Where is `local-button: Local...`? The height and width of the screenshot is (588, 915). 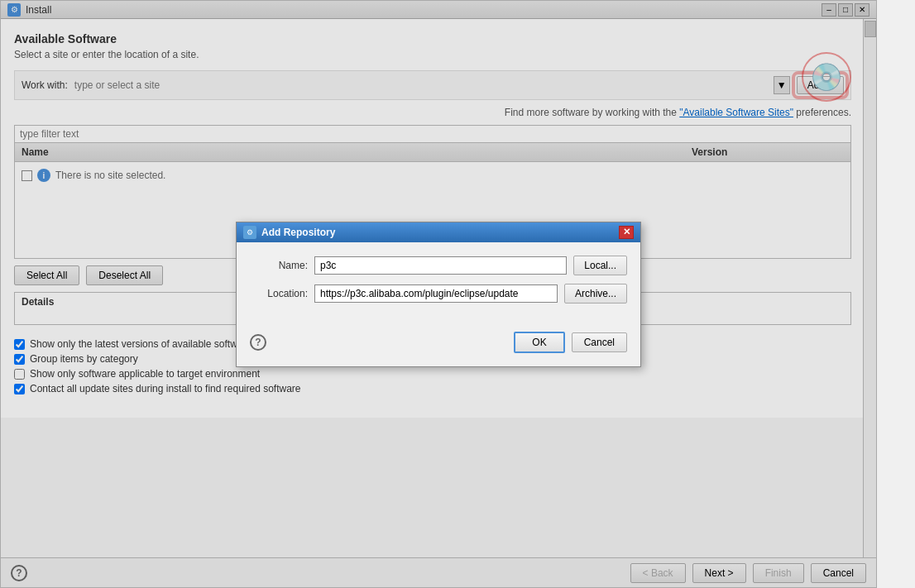 local-button: Local... is located at coordinates (601, 265).